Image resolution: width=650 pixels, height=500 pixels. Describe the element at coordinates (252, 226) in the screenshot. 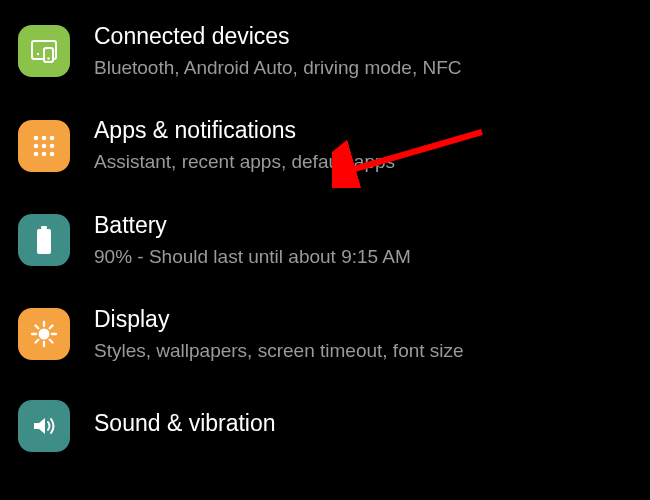

I see `settings-item-title: Battery` at that location.